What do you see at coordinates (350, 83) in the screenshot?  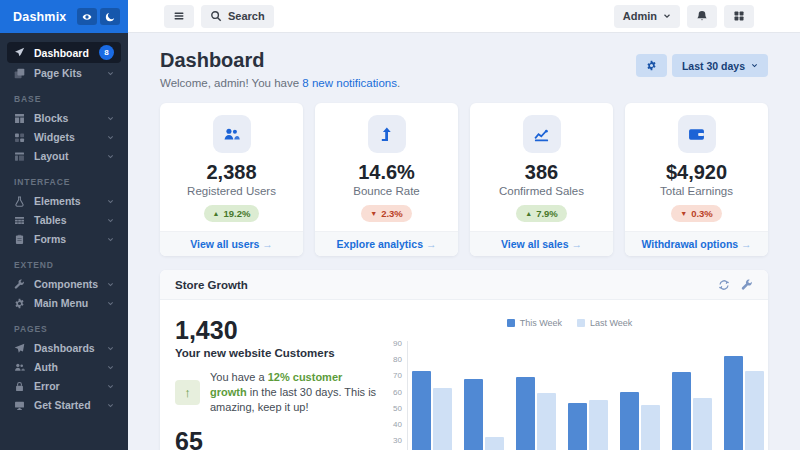 I see `notifications-link: 8 new notifications` at bounding box center [350, 83].